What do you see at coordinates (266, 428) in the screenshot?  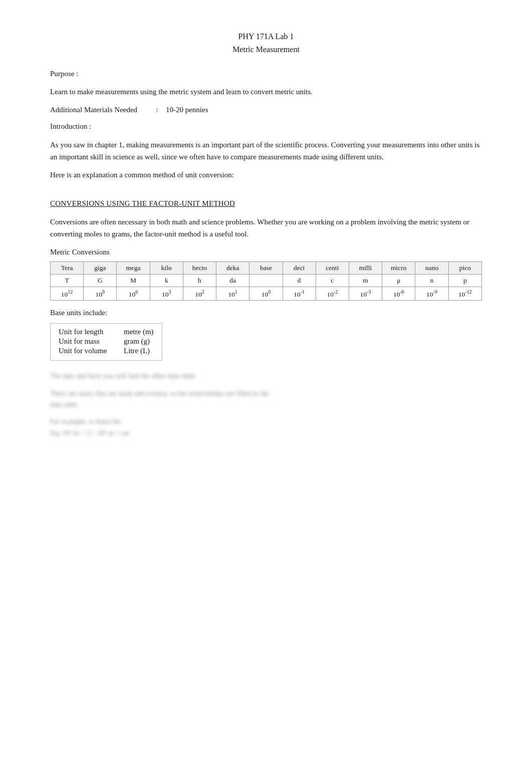 I see `blurred-example: For example, to learn the: Say 10² m = 2…` at bounding box center [266, 428].